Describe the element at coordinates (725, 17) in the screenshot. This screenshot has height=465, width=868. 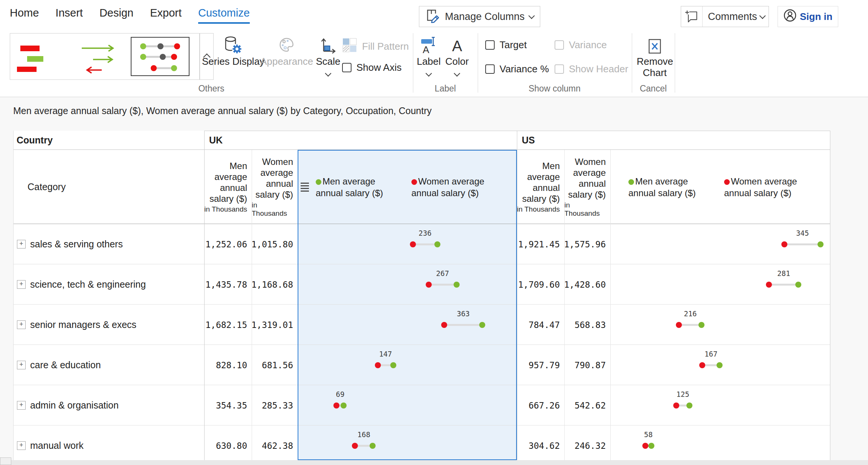
I see `comments-button: Comments` at that location.